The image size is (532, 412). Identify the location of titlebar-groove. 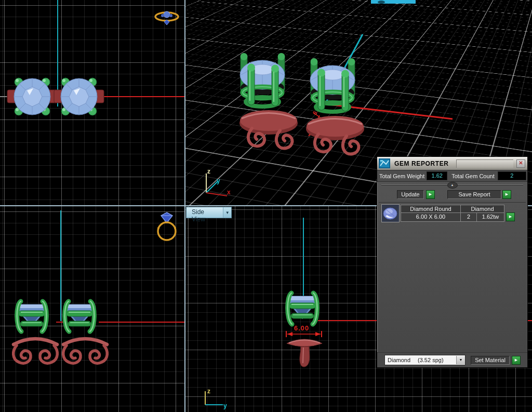
(485, 164).